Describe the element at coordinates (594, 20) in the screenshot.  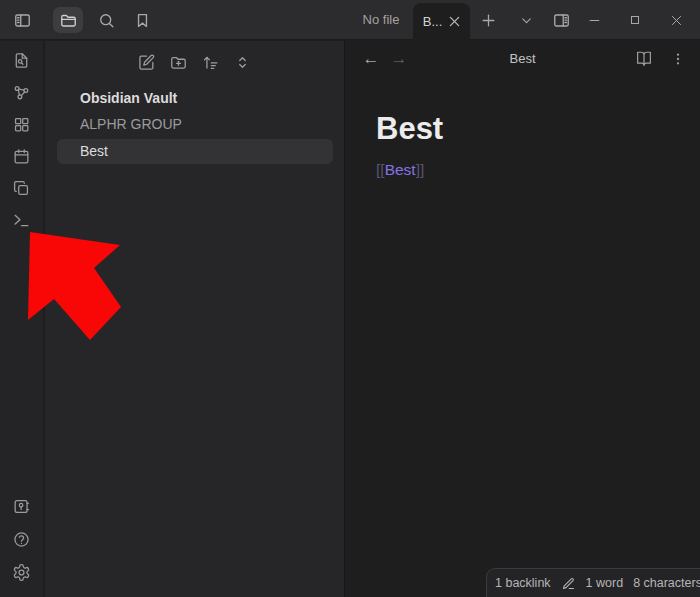
I see `minimize-window-button` at that location.